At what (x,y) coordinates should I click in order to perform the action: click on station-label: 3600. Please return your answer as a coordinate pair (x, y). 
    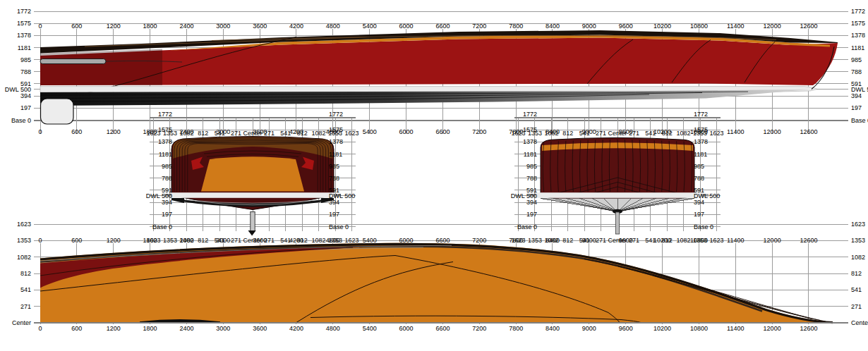
    Looking at the image, I should click on (260, 328).